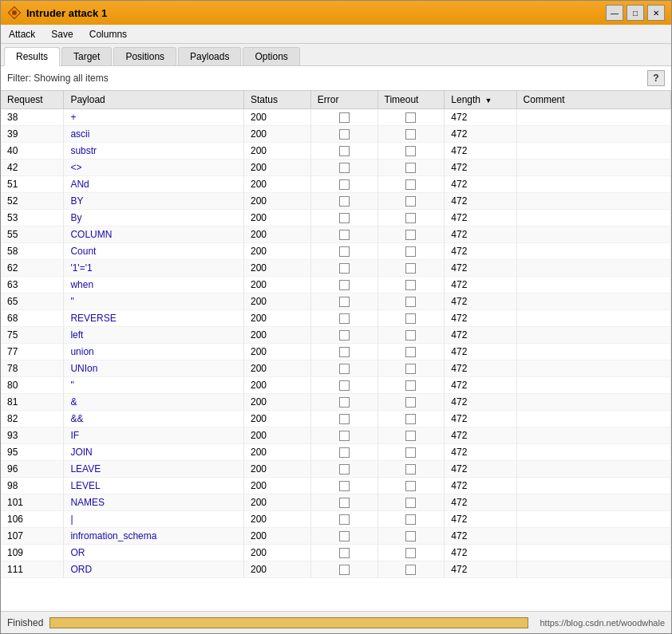 The height and width of the screenshot is (634, 672). Describe the element at coordinates (32, 386) in the screenshot. I see `cell-request: 80` at that location.